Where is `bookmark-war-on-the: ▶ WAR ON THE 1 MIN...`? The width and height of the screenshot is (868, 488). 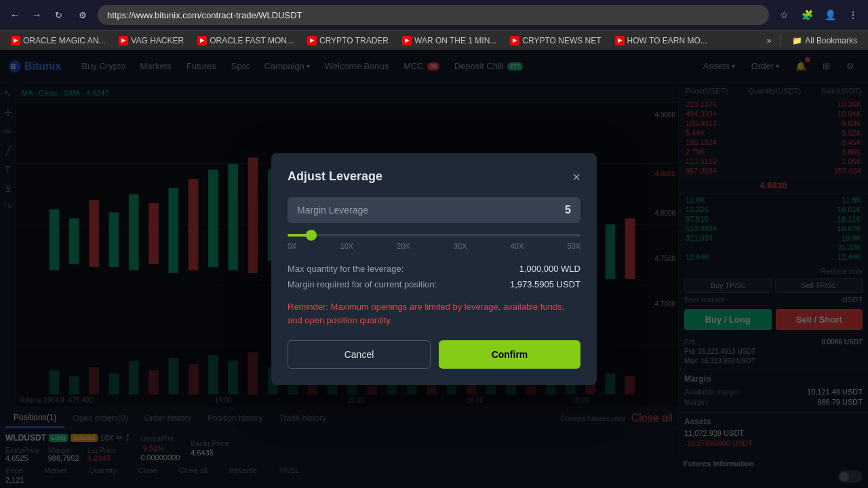
bookmark-war-on-the: ▶ WAR ON THE 1 MIN... is located at coordinates (449, 41).